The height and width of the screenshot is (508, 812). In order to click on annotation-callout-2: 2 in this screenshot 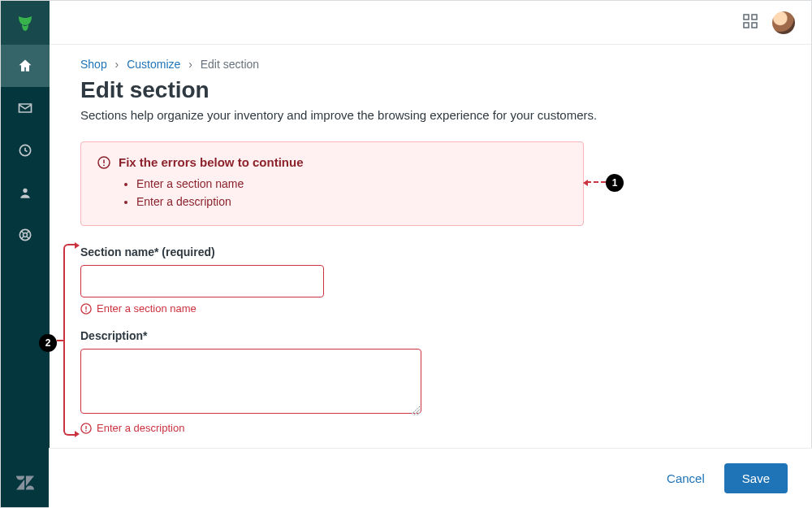, I will do `click(48, 343)`.